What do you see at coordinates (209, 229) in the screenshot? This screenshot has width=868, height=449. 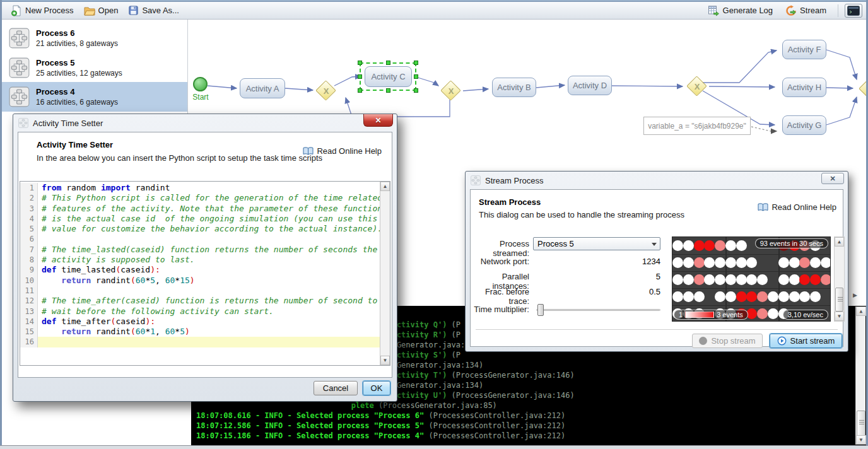 I see `code-line: # value for customize the behavior accor…` at bounding box center [209, 229].